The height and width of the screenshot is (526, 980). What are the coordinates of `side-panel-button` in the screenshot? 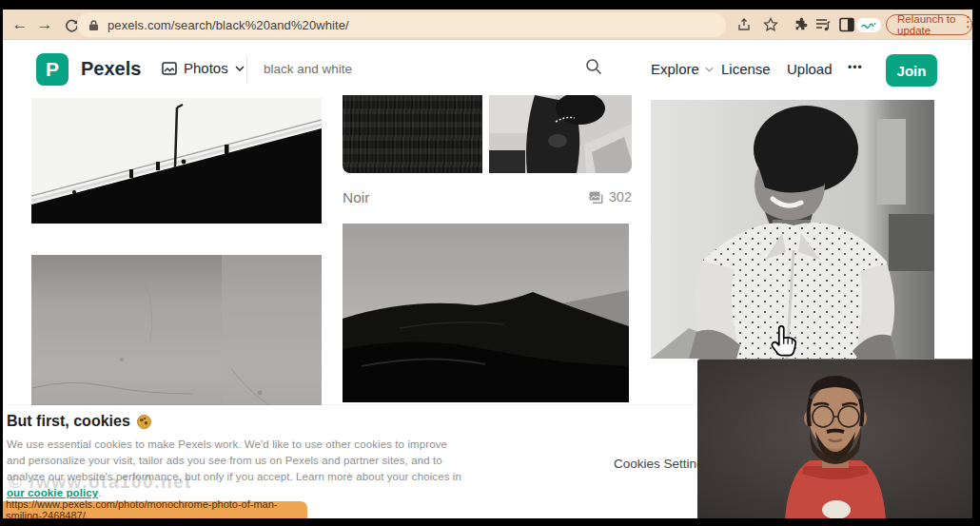 It's located at (847, 25).